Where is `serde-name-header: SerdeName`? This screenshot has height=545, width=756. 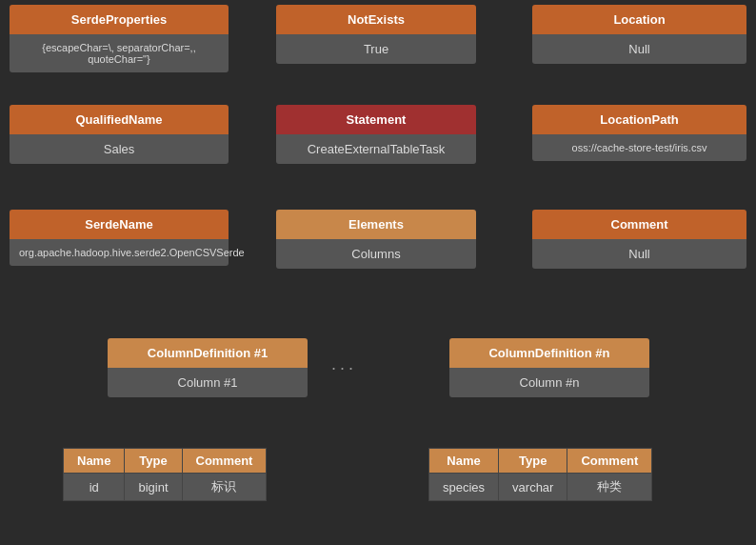
serde-name-header: SerdeName is located at coordinates (119, 225).